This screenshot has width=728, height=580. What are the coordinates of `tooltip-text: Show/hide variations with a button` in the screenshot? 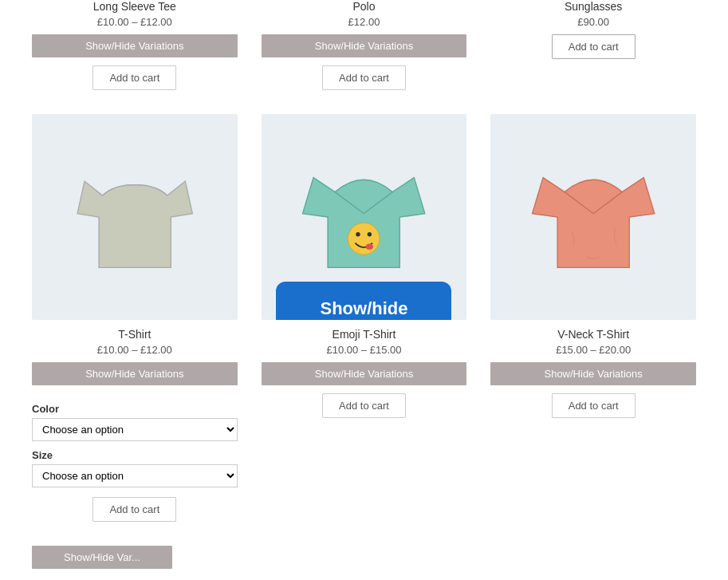 It's located at (364, 310).